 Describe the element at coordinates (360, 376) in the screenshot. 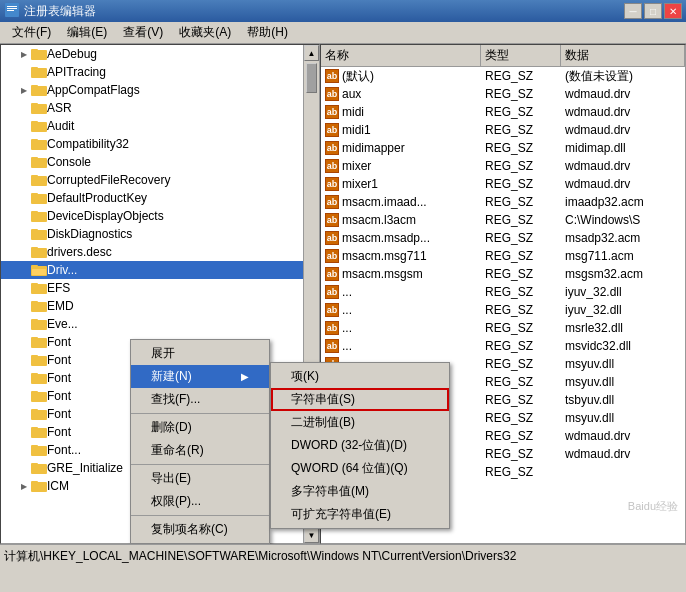

I see `sub-item-key: 项(K)` at that location.